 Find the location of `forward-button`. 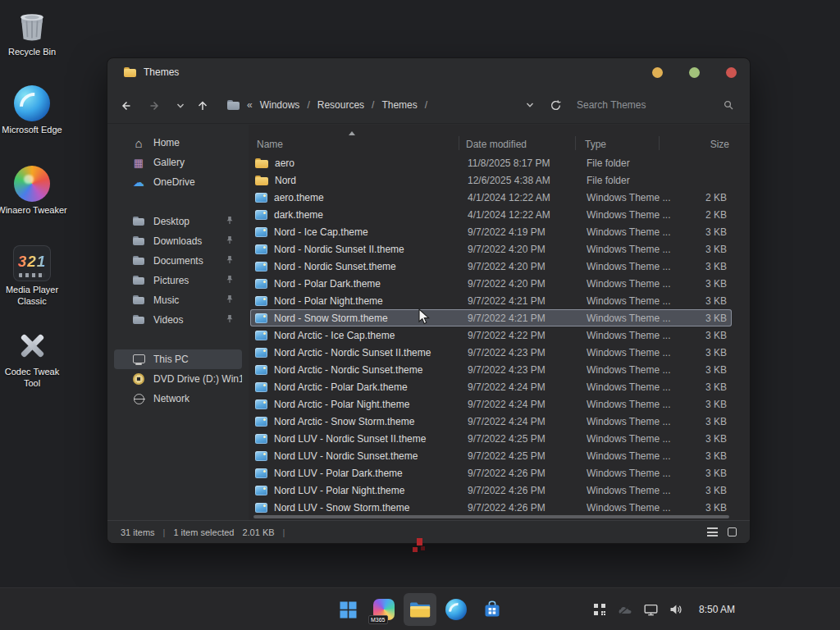

forward-button is located at coordinates (155, 106).